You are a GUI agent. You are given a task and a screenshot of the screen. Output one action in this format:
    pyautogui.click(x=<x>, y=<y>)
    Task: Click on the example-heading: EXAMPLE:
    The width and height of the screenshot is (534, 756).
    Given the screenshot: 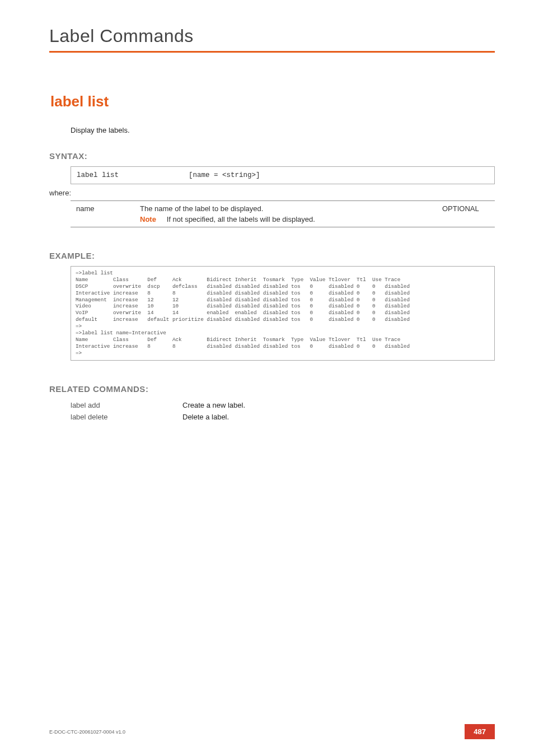 What is the action you would take?
    pyautogui.click(x=272, y=255)
    